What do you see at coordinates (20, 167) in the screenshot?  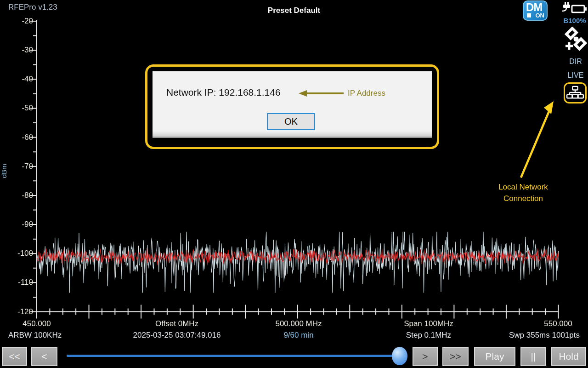 I see `y-axis-label: -70` at bounding box center [20, 167].